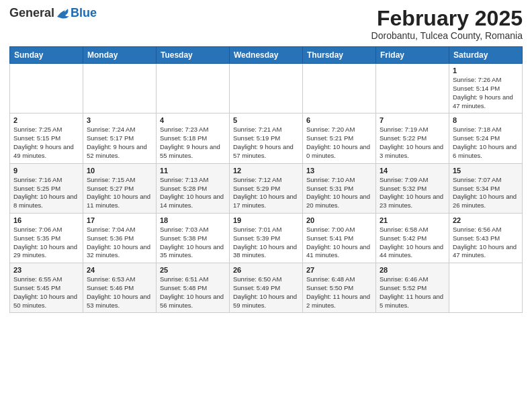 The image size is (532, 411). Describe the element at coordinates (412, 188) in the screenshot. I see `table-row: 14Sunrise: 7:09 AM Sunset: 5:32 PM Dayli…` at that location.